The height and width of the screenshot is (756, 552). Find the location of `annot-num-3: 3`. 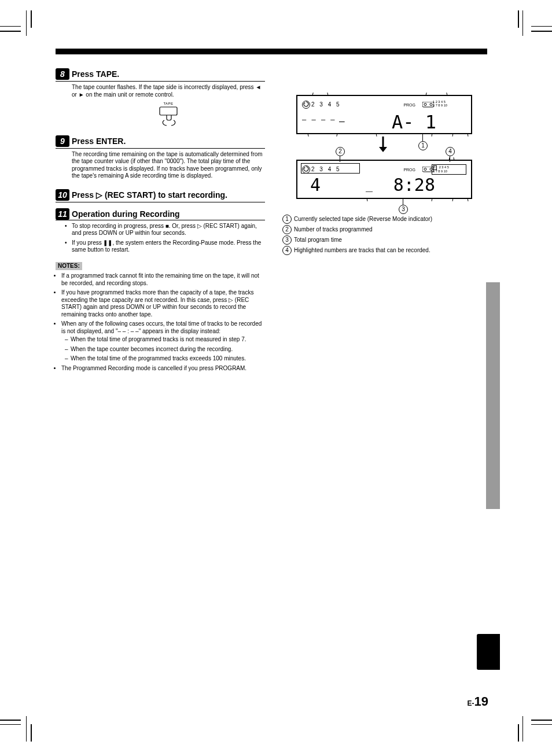

annot-num-3: 3 is located at coordinates (287, 240).